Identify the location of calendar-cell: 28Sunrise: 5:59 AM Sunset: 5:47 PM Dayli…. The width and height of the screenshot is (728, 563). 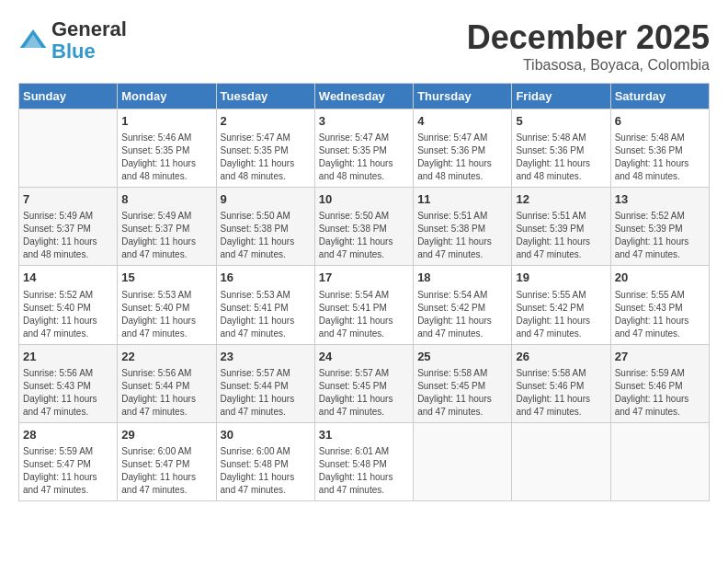
(68, 462).